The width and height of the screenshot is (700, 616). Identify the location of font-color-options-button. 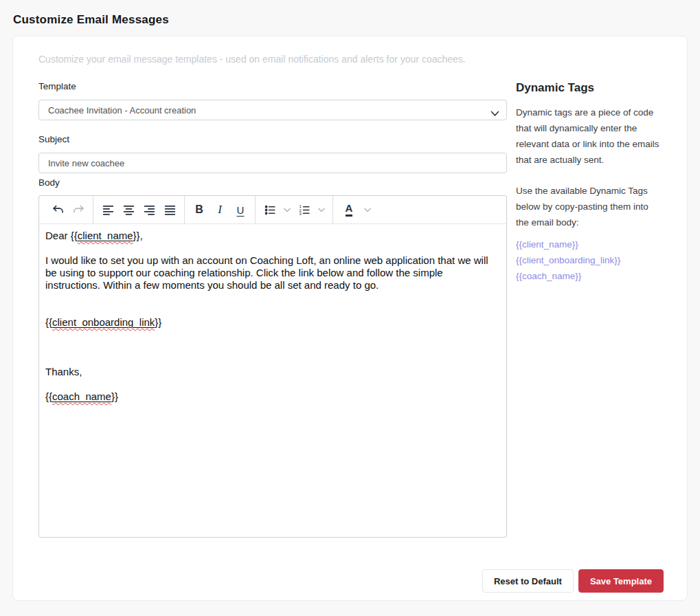
(368, 210).